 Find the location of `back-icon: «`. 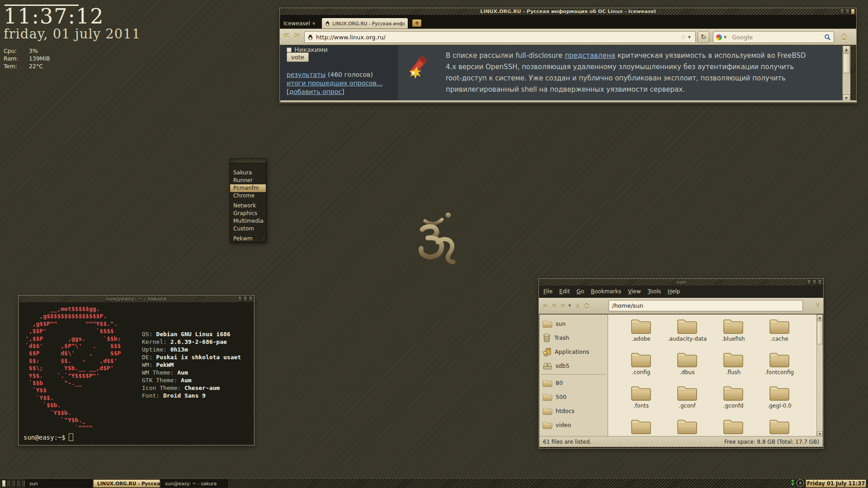

back-icon: « is located at coordinates (554, 306).